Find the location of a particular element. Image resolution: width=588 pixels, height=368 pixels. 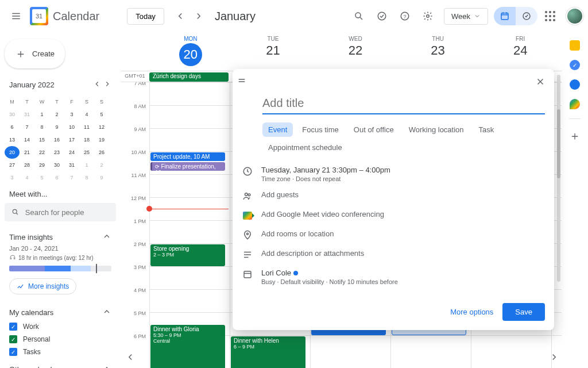

event-store-opening: Store opening 2 – 3 PM is located at coordinates (188, 255).